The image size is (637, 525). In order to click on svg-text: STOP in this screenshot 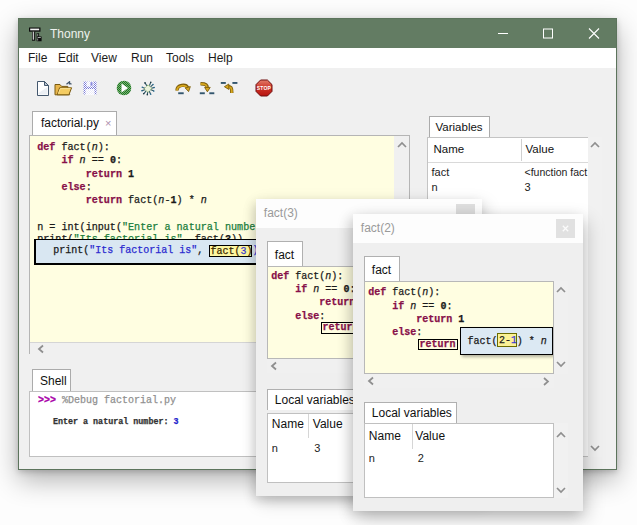, I will do `click(264, 87)`.